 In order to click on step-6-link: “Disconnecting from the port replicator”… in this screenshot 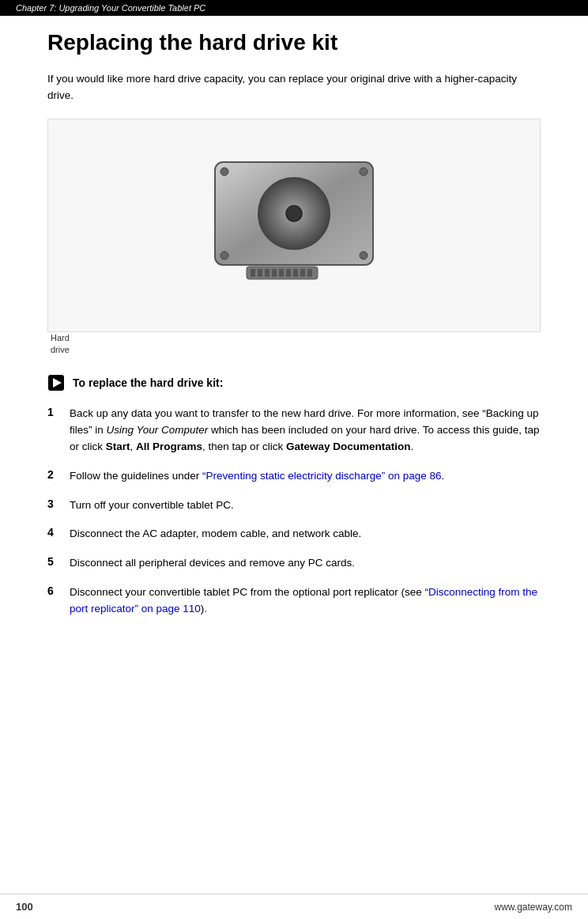, I will do `click(303, 600)`.